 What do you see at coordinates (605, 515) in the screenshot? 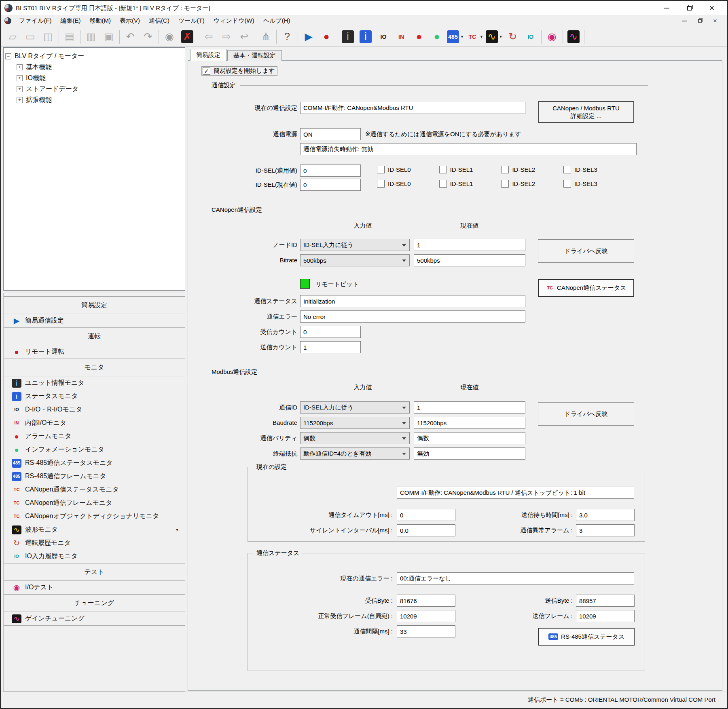
I see `tx-wait-field: 3.0` at bounding box center [605, 515].